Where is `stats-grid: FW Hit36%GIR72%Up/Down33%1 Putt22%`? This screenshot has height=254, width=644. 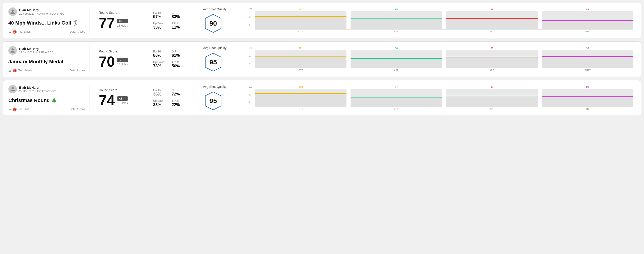
stats-grid: FW Hit36%GIR72%Up/Down33%1 Putt22% is located at coordinates (169, 98).